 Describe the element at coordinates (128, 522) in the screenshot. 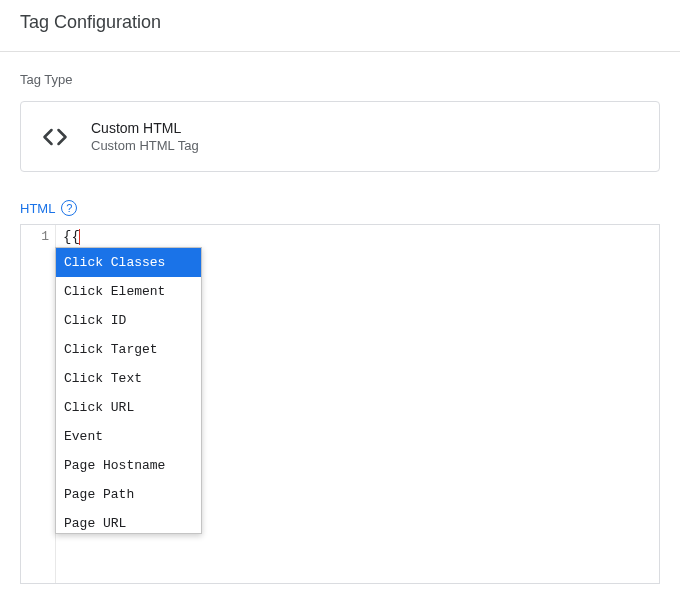

I see `autocomplete-item: Page URL` at that location.